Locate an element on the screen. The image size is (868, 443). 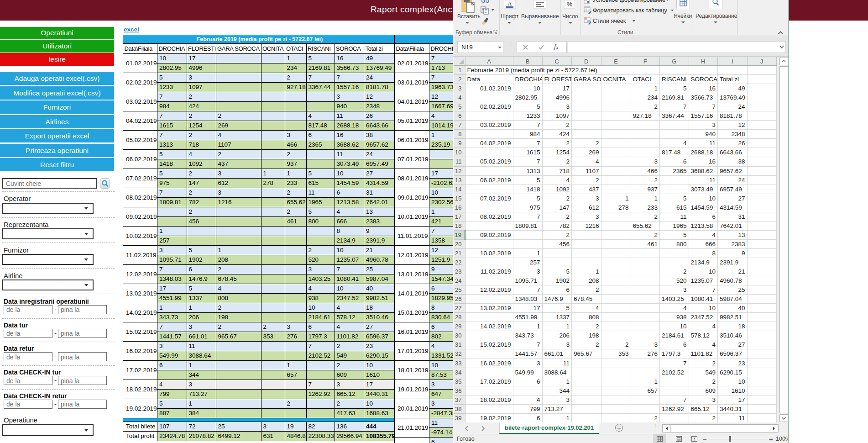
svg-text: A is located at coordinates (510, 4).